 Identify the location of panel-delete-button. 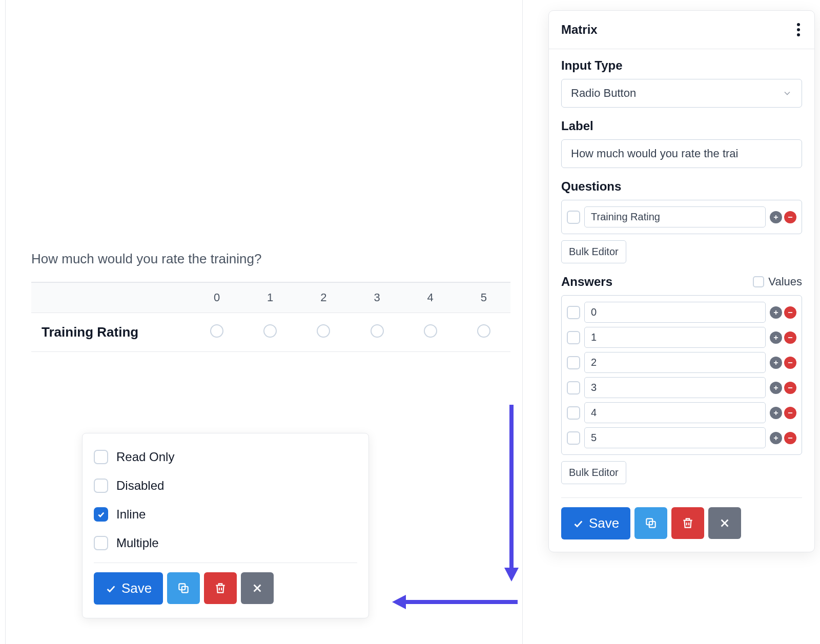
(688, 523).